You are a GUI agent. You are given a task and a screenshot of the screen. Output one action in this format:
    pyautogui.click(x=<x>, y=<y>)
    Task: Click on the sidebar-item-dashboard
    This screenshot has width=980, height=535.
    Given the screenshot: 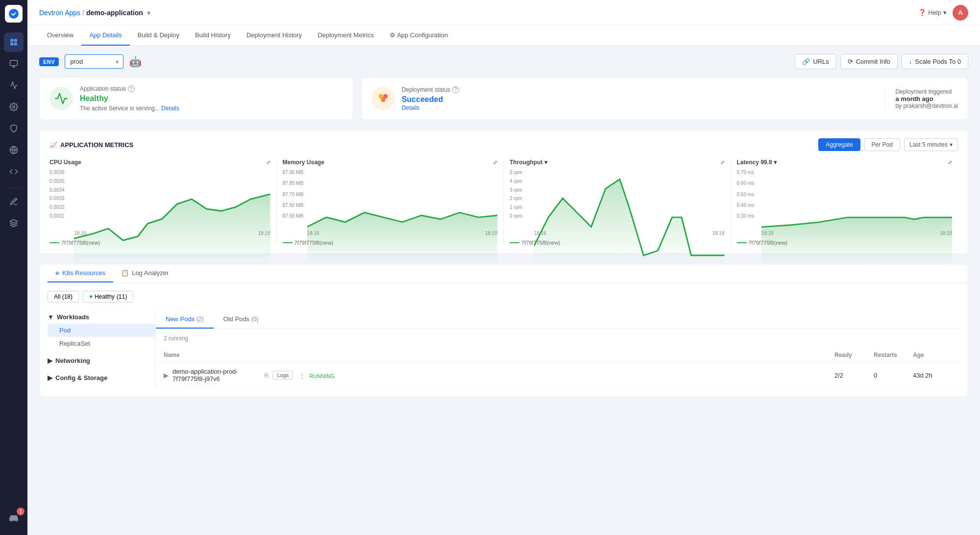 What is the action you would take?
    pyautogui.click(x=14, y=42)
    